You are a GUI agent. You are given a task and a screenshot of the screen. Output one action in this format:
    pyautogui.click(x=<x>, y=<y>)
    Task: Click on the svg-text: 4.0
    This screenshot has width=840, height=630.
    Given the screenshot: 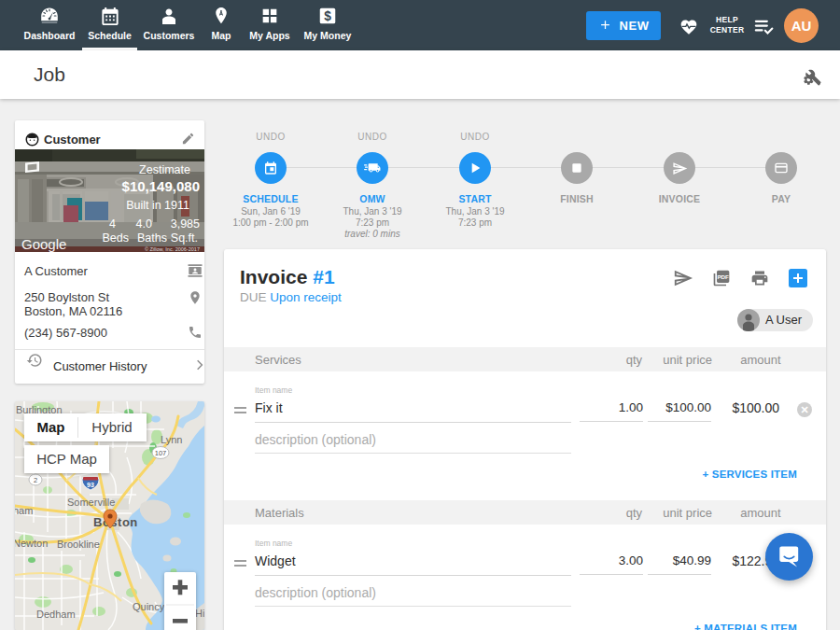 What is the action you would take?
    pyautogui.click(x=144, y=224)
    